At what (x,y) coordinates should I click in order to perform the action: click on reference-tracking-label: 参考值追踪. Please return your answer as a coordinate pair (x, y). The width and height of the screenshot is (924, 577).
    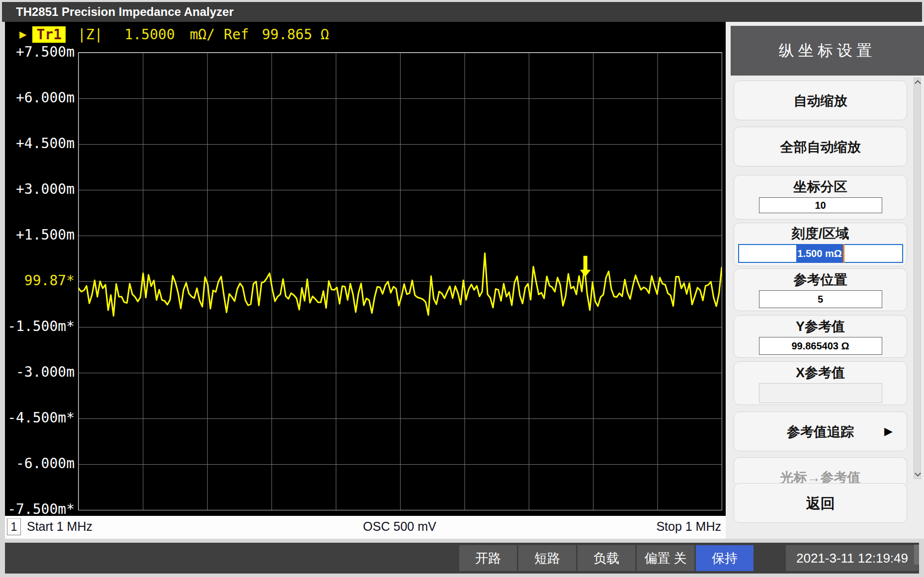
    Looking at the image, I should click on (820, 432).